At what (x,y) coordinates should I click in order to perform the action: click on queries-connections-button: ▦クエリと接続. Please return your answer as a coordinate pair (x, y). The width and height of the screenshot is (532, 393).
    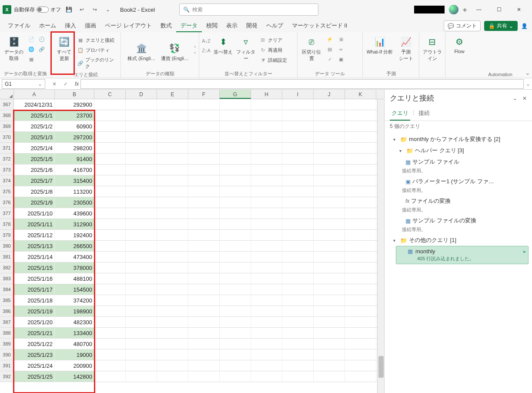
    Looking at the image, I should click on (97, 40).